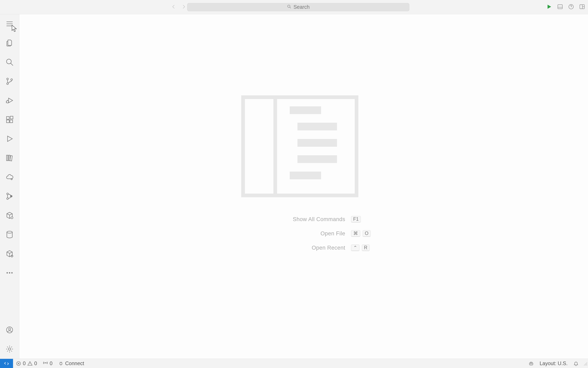 The width and height of the screenshot is (588, 368). What do you see at coordinates (10, 215) in the screenshot?
I see `box-dot-icon` at bounding box center [10, 215].